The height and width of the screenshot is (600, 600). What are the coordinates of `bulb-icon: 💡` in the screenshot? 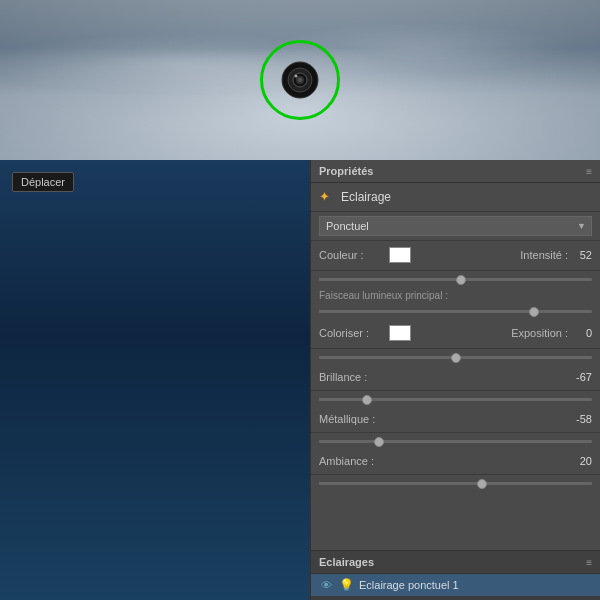 It's located at (346, 585).